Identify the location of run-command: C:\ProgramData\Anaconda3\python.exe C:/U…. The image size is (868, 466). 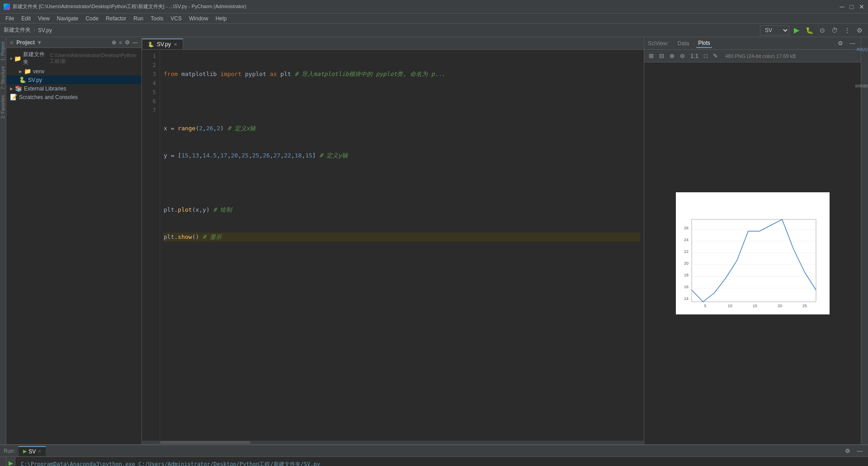
(442, 463).